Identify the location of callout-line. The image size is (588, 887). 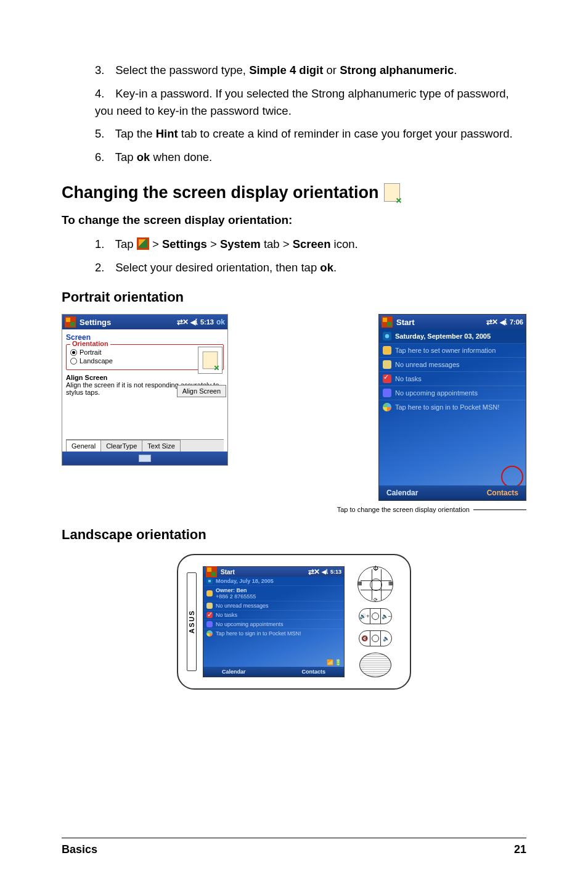
(500, 510).